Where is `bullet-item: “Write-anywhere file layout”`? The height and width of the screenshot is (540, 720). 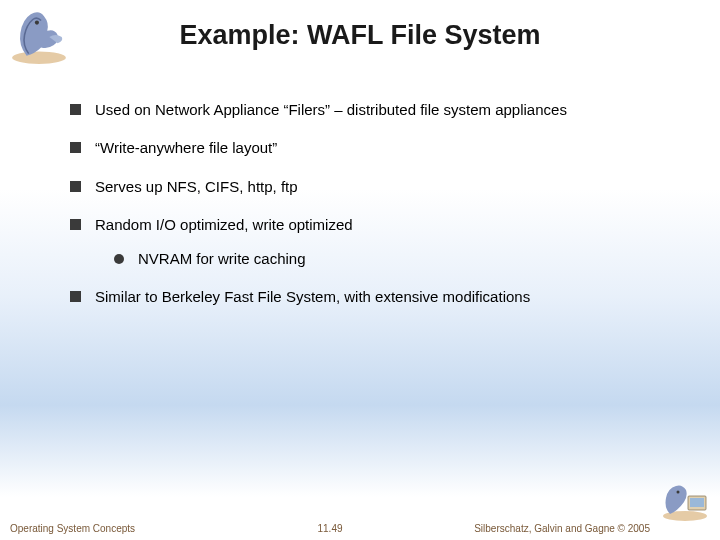 bullet-item: “Write-anywhere file layout” is located at coordinates (380, 148).